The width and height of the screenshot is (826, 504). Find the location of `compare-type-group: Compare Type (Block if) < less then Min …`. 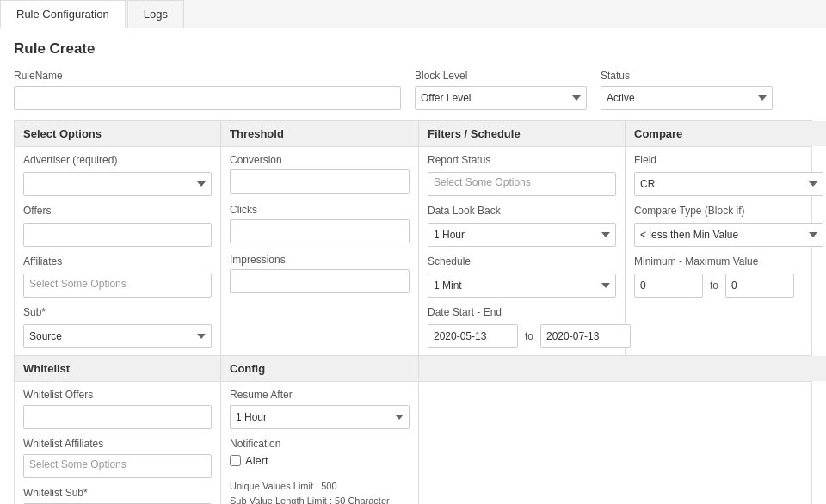

compare-type-group: Compare Type (Block if) < less then Min … is located at coordinates (729, 225).